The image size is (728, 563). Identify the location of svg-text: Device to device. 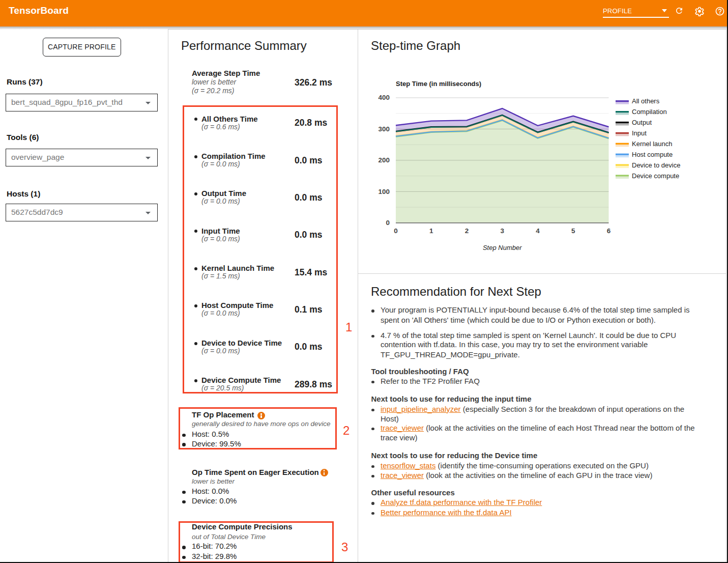
(656, 165).